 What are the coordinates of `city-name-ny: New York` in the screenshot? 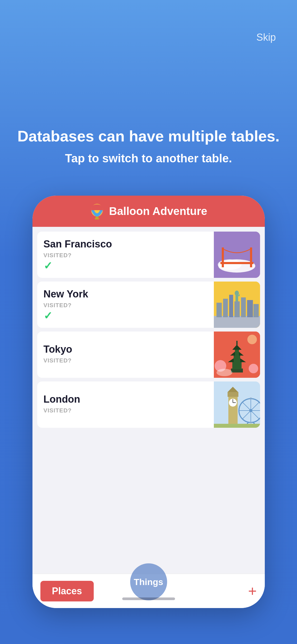 It's located at (126, 294).